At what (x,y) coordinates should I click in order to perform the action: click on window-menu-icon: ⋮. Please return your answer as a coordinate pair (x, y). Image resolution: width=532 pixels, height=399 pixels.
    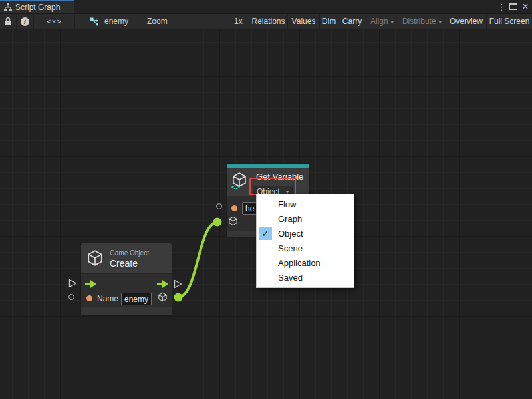
    Looking at the image, I should click on (501, 7).